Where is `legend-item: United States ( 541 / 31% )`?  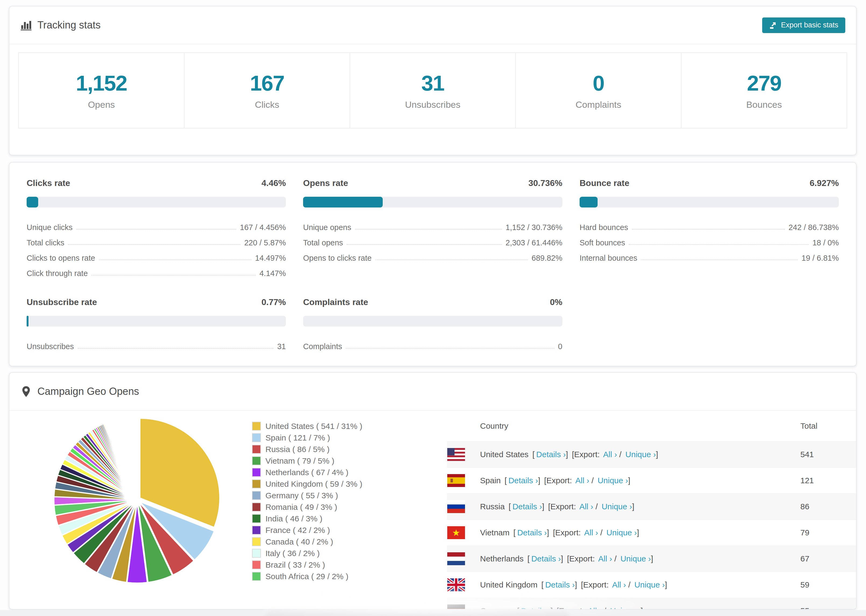
legend-item: United States ( 541 / 31% ) is located at coordinates (307, 426).